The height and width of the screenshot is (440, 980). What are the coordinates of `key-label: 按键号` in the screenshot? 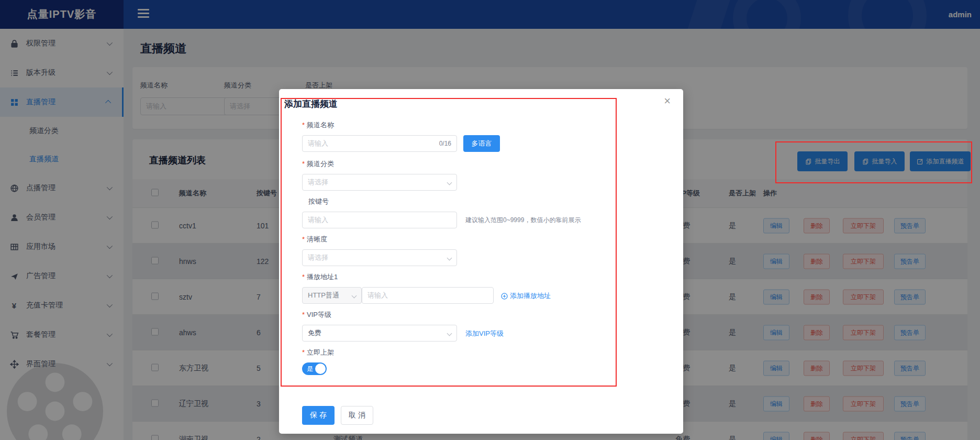 It's located at (315, 202).